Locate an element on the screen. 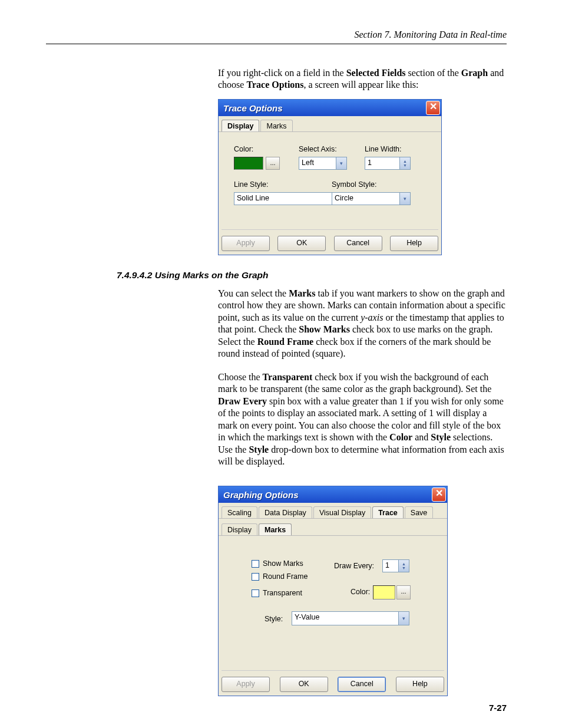  label-draw-every: Draw Every: is located at coordinates (354, 566).